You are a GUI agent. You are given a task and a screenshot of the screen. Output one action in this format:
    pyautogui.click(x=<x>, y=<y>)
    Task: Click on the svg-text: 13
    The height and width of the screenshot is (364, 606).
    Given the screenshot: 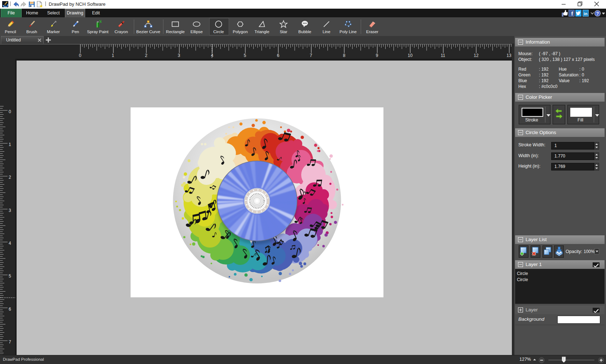 What is the action you would take?
    pyautogui.click(x=509, y=56)
    